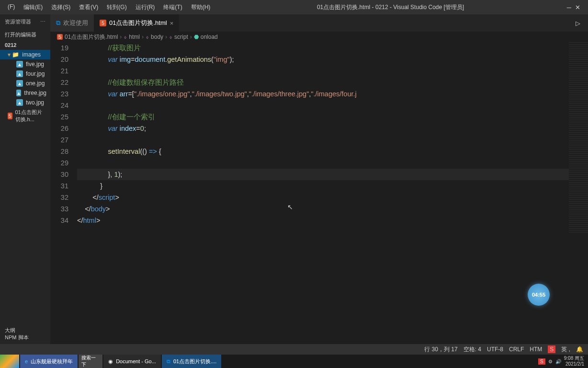 Image resolution: width=588 pixels, height=368 pixels. What do you see at coordinates (332, 117) in the screenshot?
I see `code-line: //创建一个索引` at bounding box center [332, 117].